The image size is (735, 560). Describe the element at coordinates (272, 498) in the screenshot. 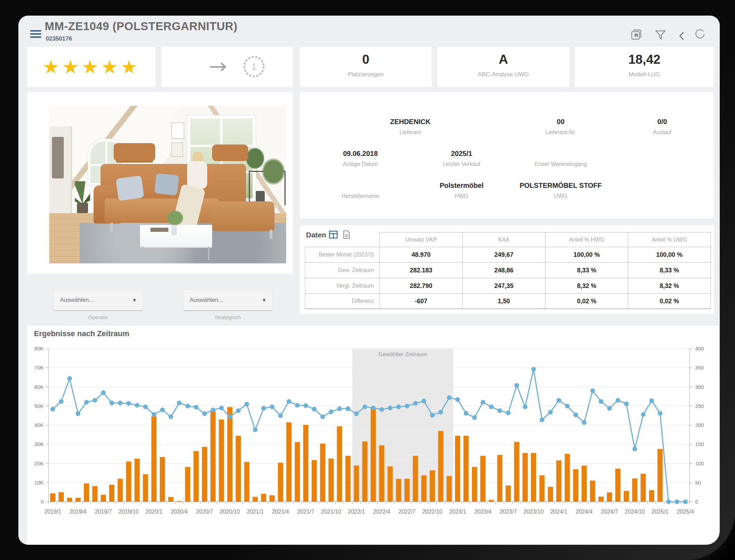

I see `bar-2021/3` at that location.